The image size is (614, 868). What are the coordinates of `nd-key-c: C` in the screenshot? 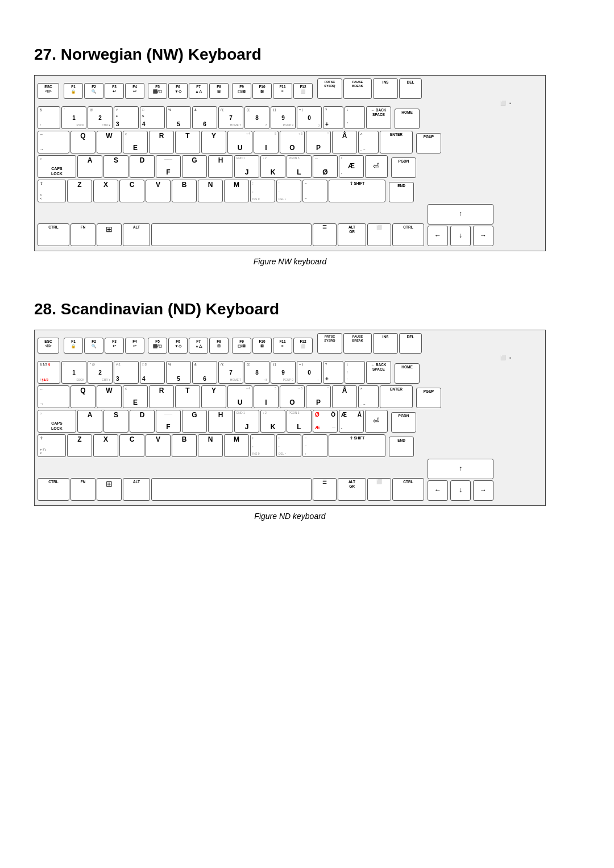 It's located at (132, 446).